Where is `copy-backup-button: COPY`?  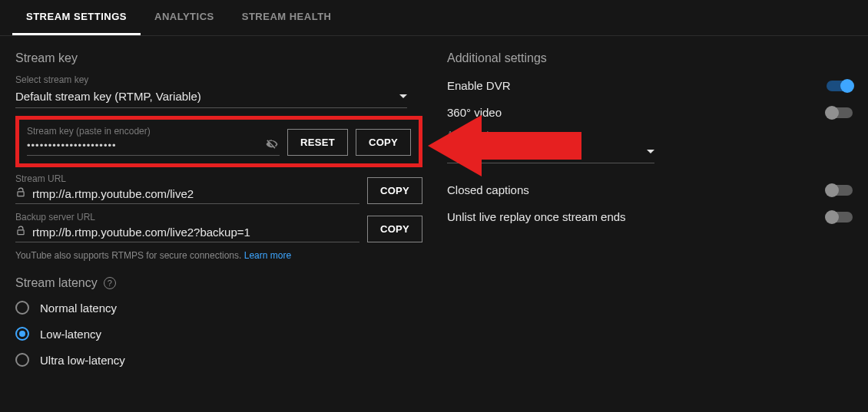 copy-backup-button: COPY is located at coordinates (395, 229).